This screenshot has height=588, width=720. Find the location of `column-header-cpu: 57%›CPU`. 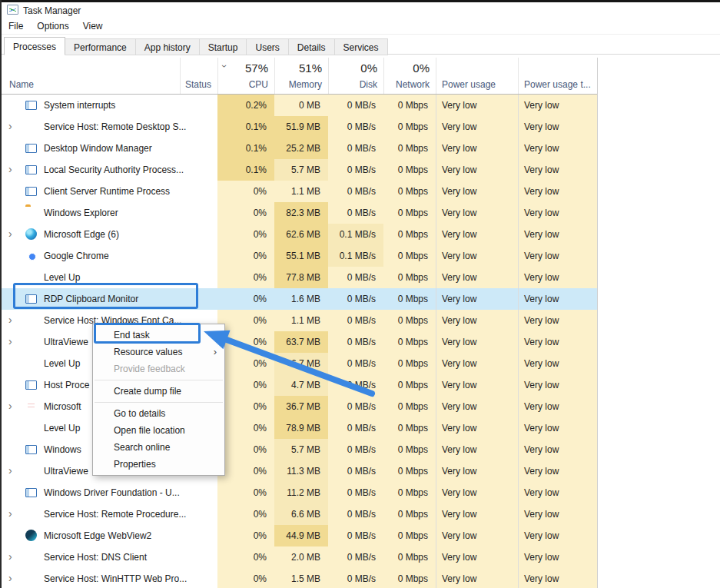

column-header-cpu: 57%›CPU is located at coordinates (246, 75).